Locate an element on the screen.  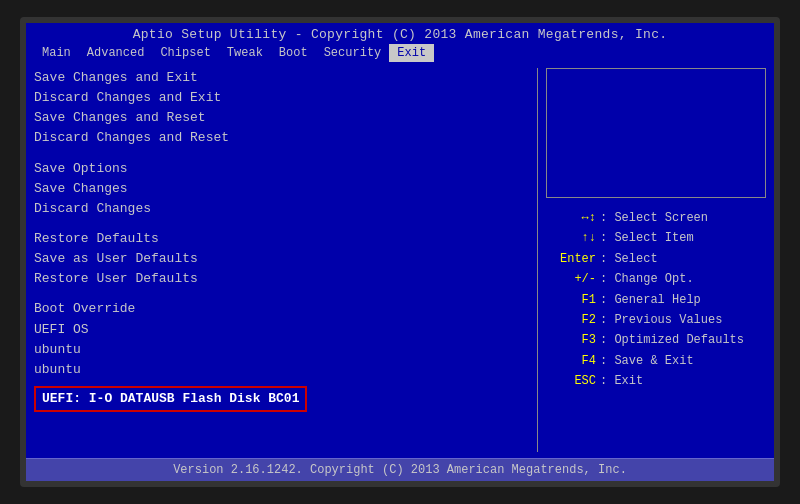
key-help: ↔↕ : Select Screen ↑↓ : Select Item Ente… is located at coordinates (656, 300).